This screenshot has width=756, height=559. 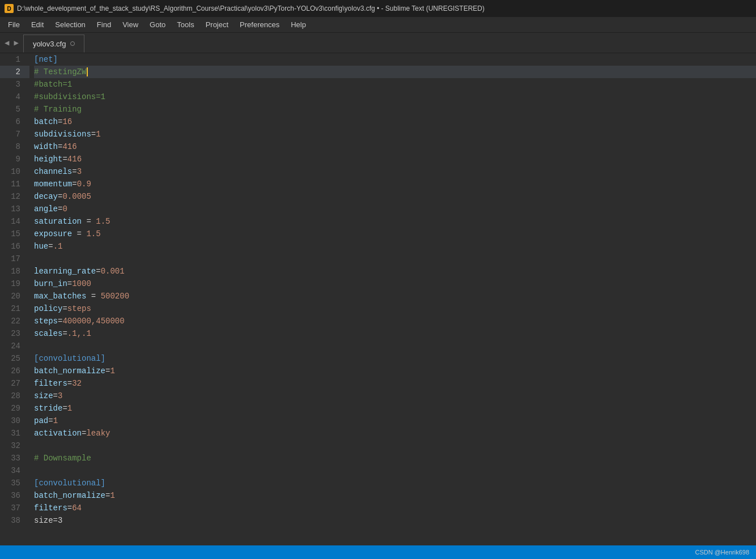 I want to click on menu-item-project: Project, so click(x=217, y=25).